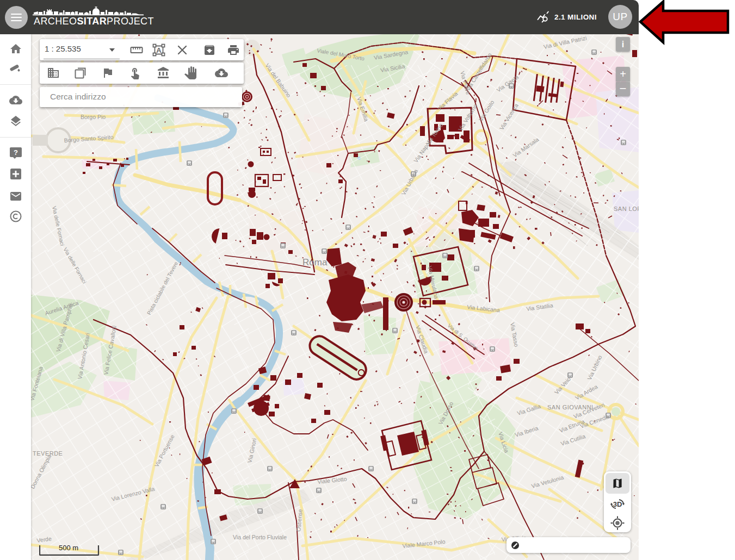  Describe the element at coordinates (159, 50) in the screenshot. I see `svg-text: A` at that location.